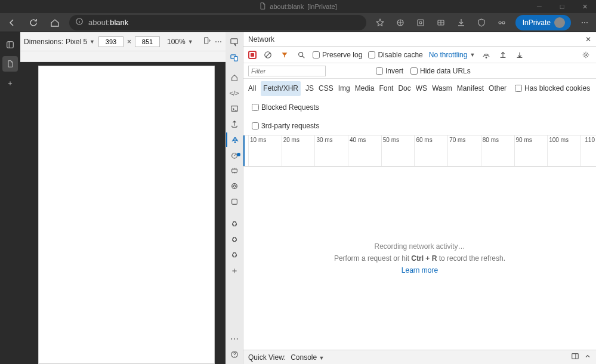  Describe the element at coordinates (12, 23) in the screenshot. I see `back-button` at that location.